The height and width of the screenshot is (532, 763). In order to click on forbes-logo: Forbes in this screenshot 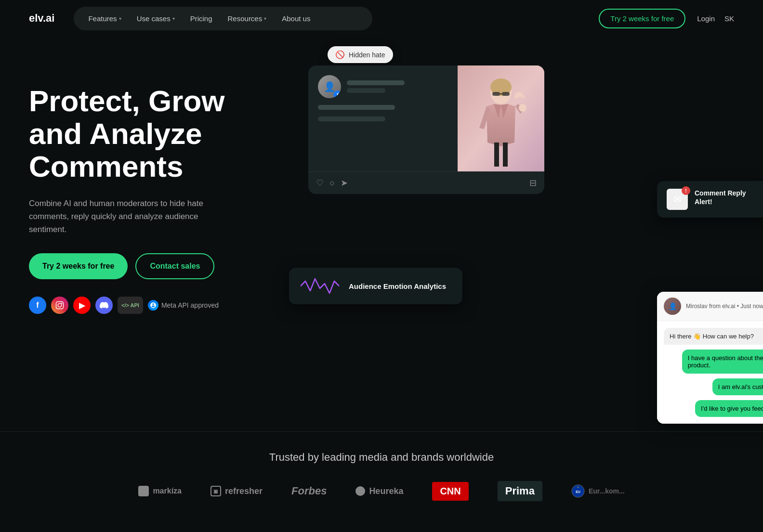, I will do `click(309, 491)`.